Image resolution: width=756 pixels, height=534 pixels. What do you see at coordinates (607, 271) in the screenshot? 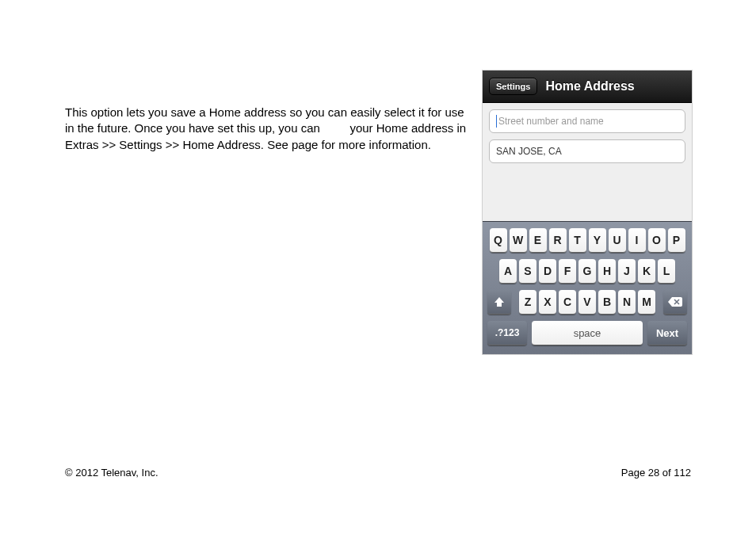
I see `key-h: H` at bounding box center [607, 271].